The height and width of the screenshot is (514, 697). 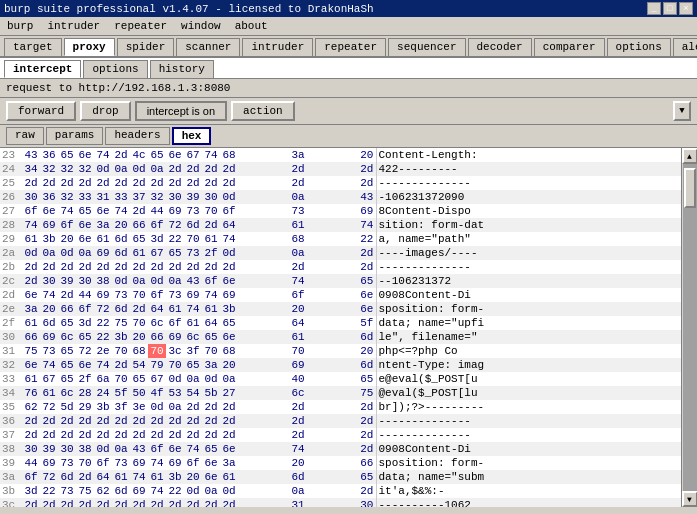 I want to click on dropdown-button: ▼, so click(x=682, y=111).